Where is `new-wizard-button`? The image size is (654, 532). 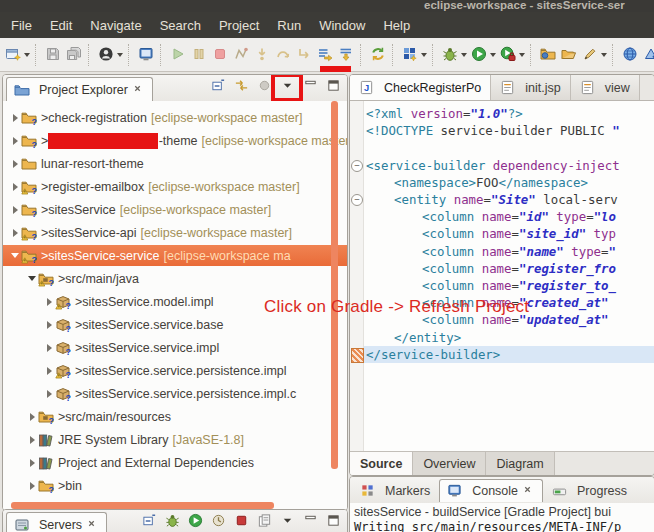 new-wizard-button is located at coordinates (18, 55).